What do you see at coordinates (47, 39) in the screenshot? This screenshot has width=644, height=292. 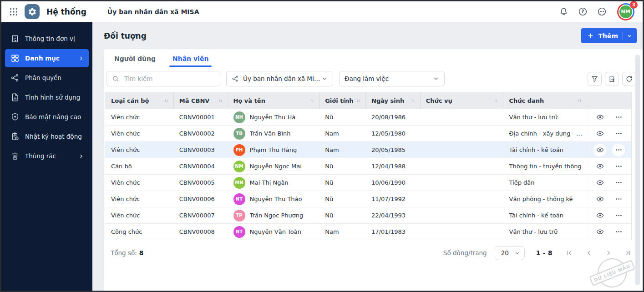 I see `sidebar-item-unit-info: Thông tin đơn vị` at bounding box center [47, 39].